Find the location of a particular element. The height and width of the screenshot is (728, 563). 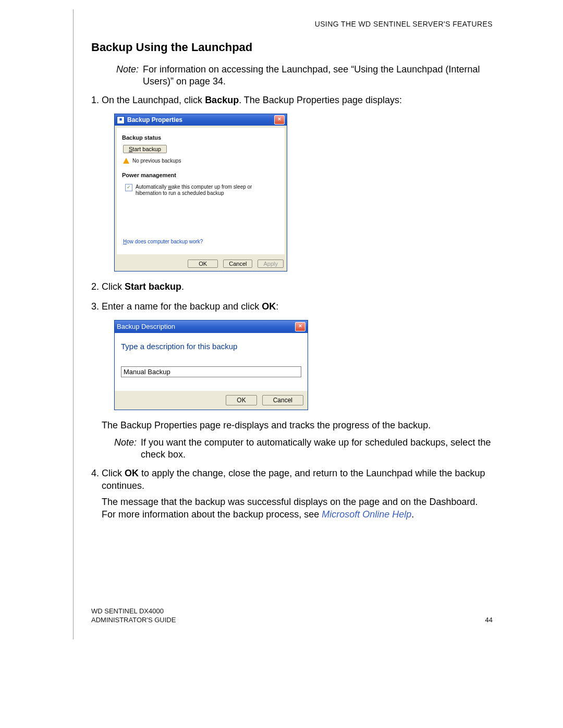

auto-wake-checkbox: ✓ is located at coordinates (129, 188).